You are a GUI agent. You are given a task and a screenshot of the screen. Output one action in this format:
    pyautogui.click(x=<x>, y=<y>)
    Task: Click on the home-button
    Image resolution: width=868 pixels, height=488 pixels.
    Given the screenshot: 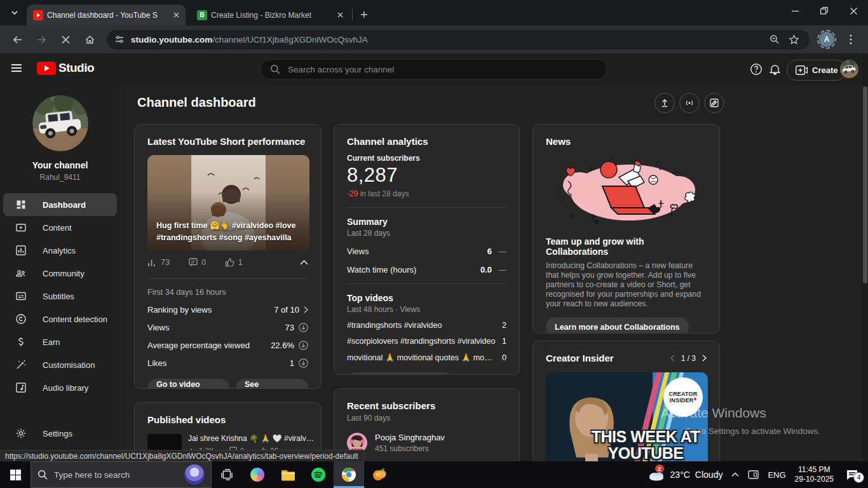 What is the action you would take?
    pyautogui.click(x=90, y=39)
    